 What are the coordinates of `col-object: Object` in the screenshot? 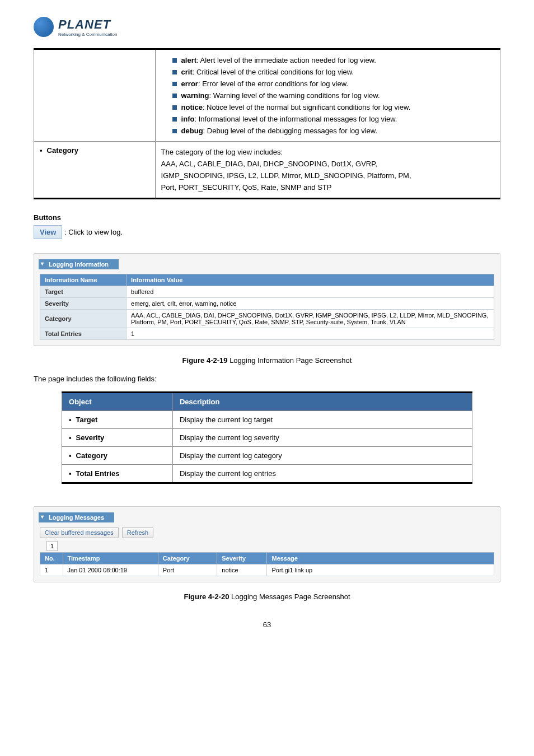 It's located at (118, 402).